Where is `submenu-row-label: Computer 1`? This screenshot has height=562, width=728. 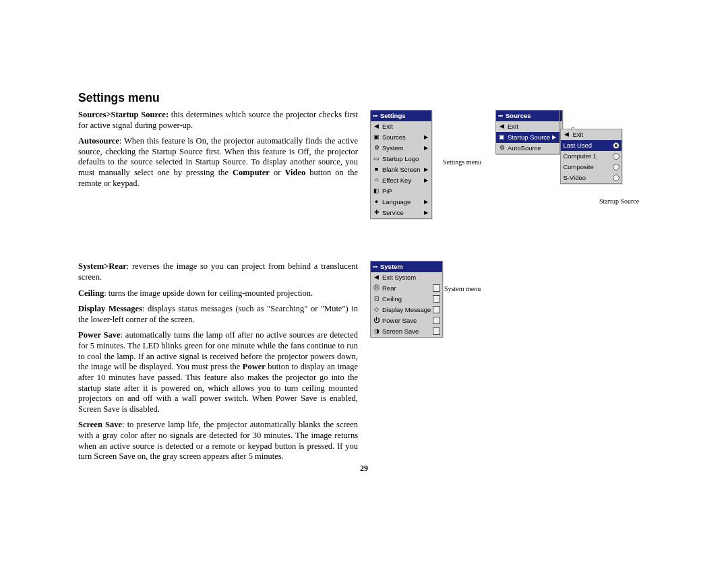
submenu-row-label: Computer 1 is located at coordinates (586, 156).